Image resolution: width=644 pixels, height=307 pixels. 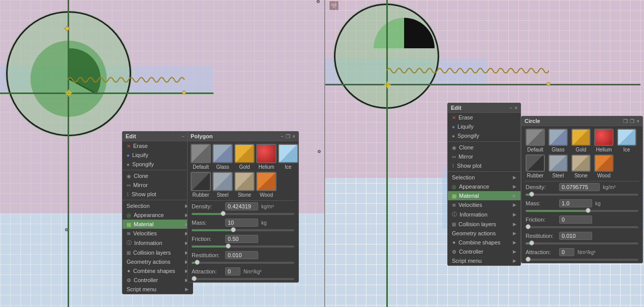 I want to click on clone-icon-left: ◉, so click(x=129, y=176).